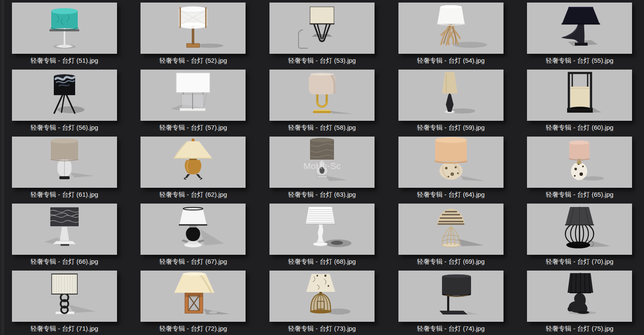  What do you see at coordinates (193, 235) in the screenshot?
I see `file-item: 轻奢专辑 - 台灯 (67).jpg` at bounding box center [193, 235].